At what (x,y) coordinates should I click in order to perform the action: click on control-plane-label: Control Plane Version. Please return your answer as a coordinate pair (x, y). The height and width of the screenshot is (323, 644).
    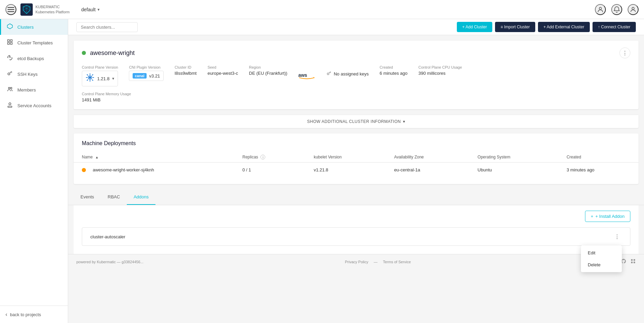
    Looking at the image, I should click on (100, 67).